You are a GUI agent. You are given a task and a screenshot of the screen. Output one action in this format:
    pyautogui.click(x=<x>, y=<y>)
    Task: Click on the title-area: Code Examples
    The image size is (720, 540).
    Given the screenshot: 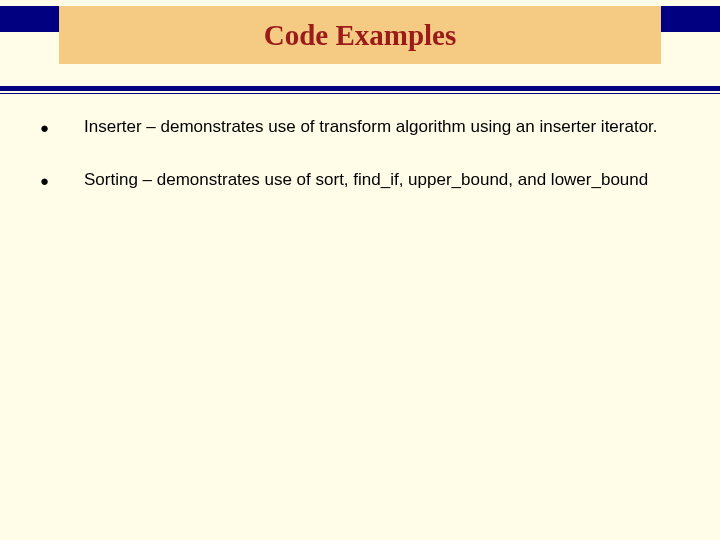 What is the action you would take?
    pyautogui.click(x=360, y=32)
    